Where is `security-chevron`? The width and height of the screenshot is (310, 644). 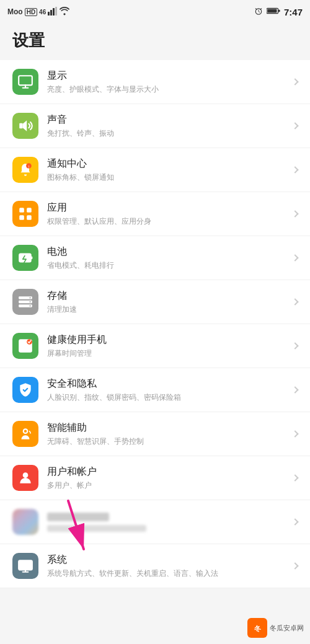
security-chevron is located at coordinates (295, 389).